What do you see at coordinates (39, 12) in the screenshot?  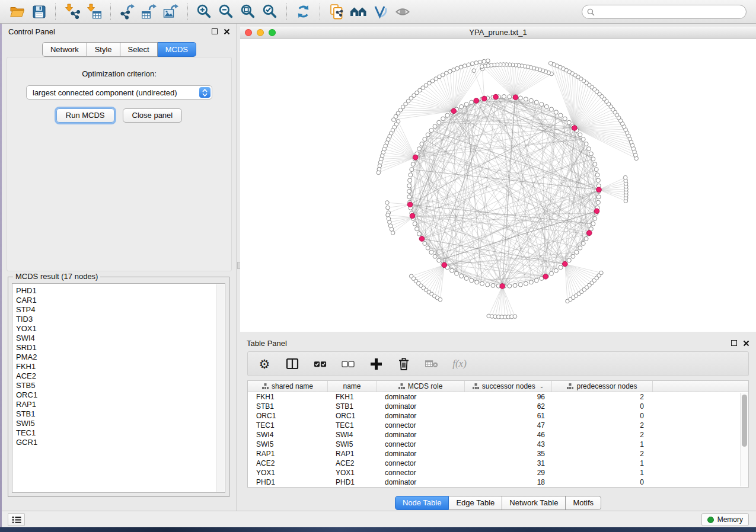 I see `save-icon` at bounding box center [39, 12].